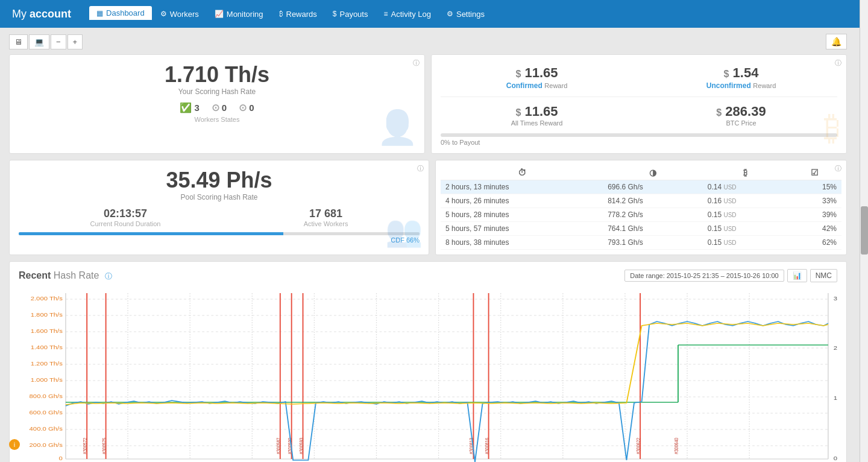 The image size is (868, 462). Describe the element at coordinates (641, 187) in the screenshot. I see `table-row: 2 hours, 13 minutes 696.6 Gh/s 0.14 USD …` at that location.